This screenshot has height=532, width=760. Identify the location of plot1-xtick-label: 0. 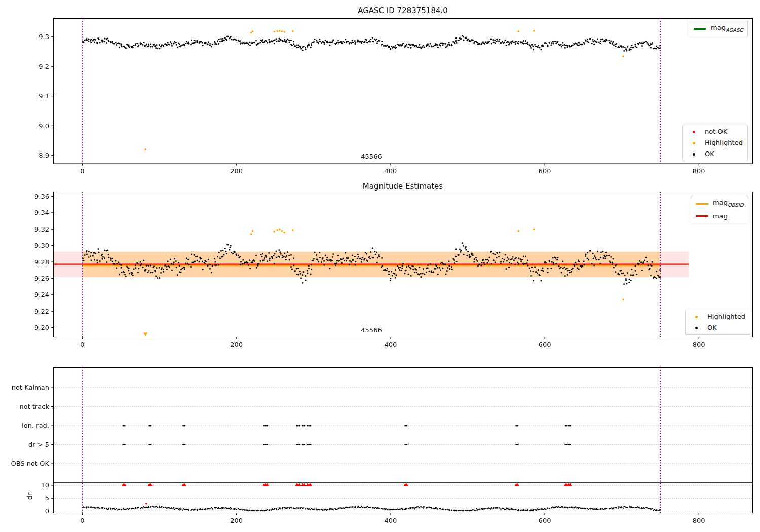
(83, 171).